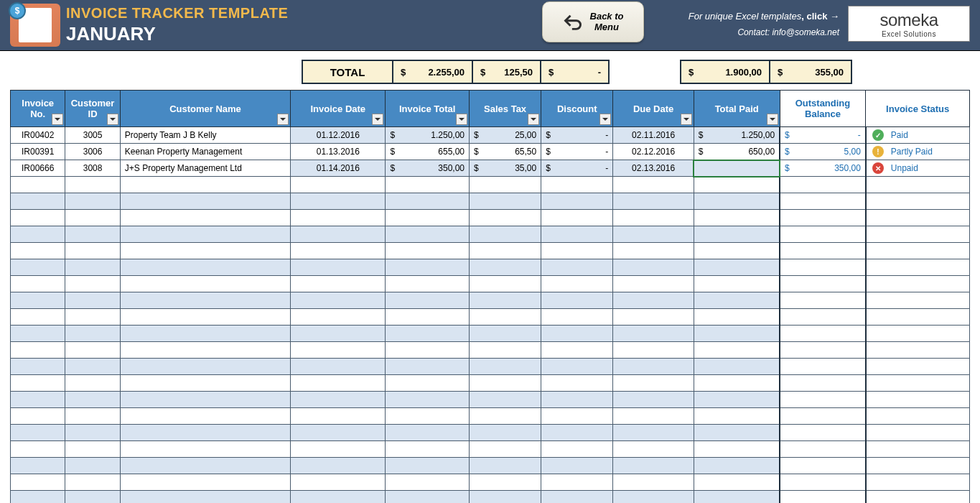 The image size is (980, 503). What do you see at coordinates (505, 109) in the screenshot?
I see `col-header-sales-tax: Sales Tax` at bounding box center [505, 109].